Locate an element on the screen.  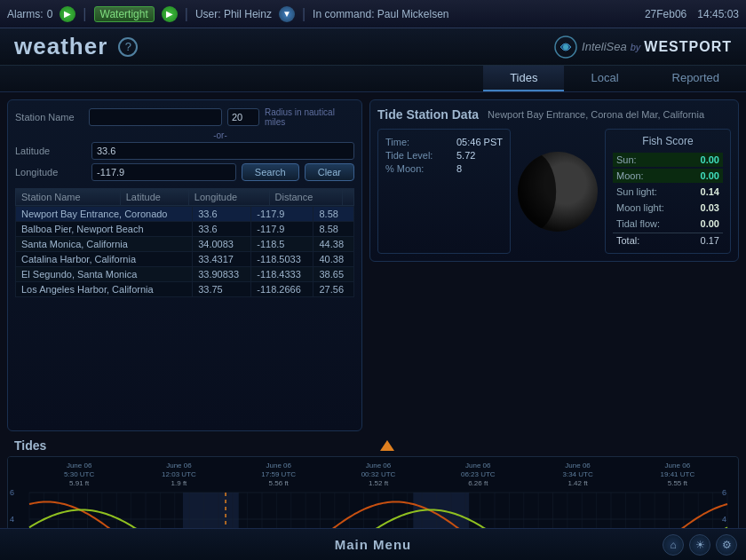
bottom-icons: ⌂ ☀ ⚙ is located at coordinates (700, 545).